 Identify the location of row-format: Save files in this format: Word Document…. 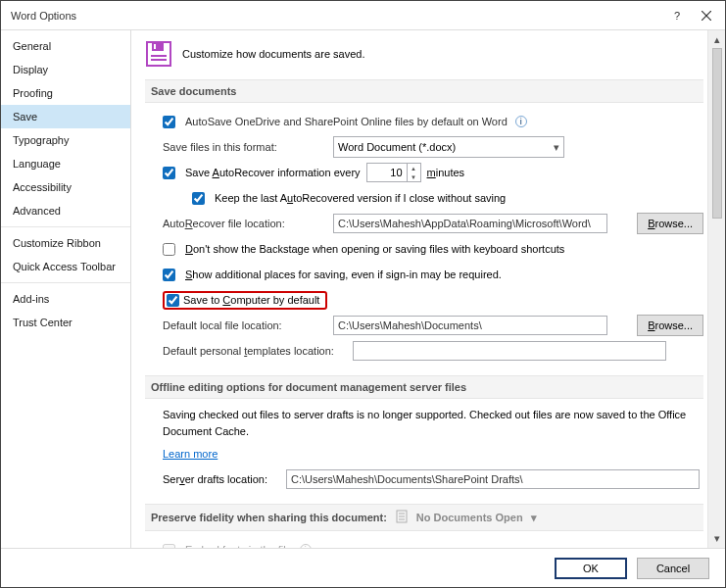
(424, 147).